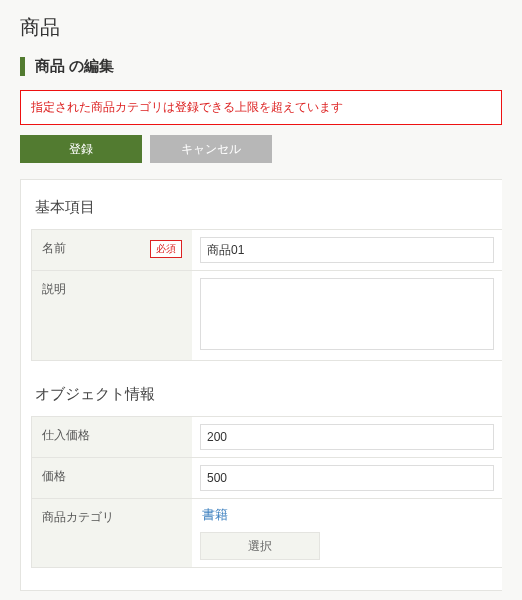  Describe the element at coordinates (54, 248) in the screenshot. I see `name-label: 名前` at that location.